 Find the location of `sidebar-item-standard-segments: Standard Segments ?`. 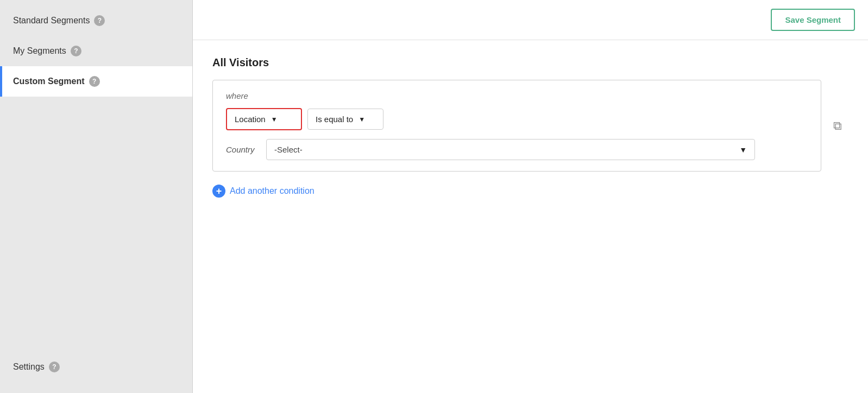

sidebar-item-standard-segments: Standard Segments ? is located at coordinates (96, 21).